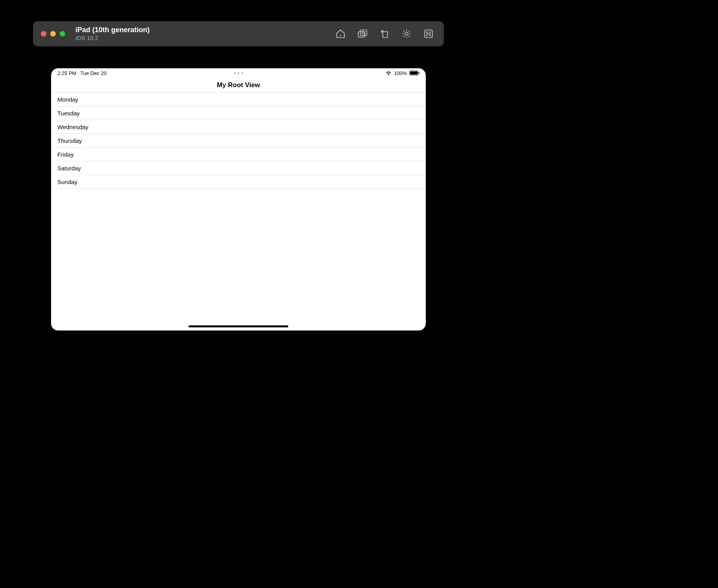 Image resolution: width=718 pixels, height=588 pixels. Describe the element at coordinates (407, 34) in the screenshot. I see `brightness-icon` at that location.